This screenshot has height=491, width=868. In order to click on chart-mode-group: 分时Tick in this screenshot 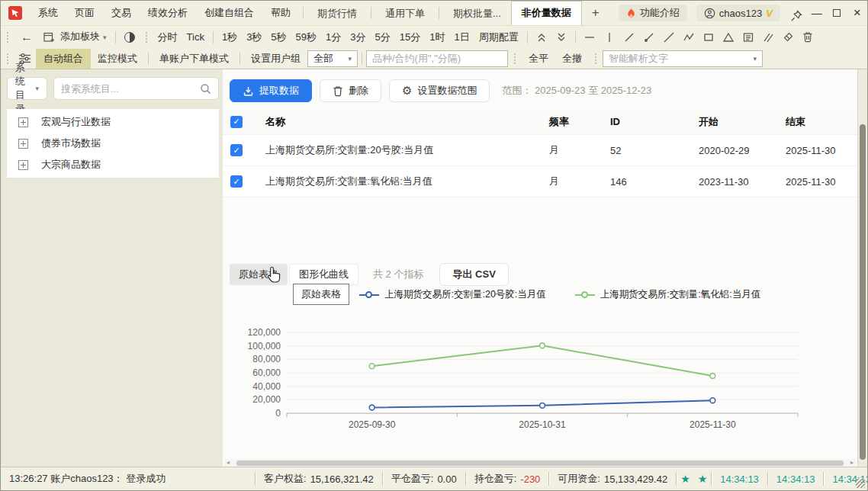, I will do `click(182, 37)`.